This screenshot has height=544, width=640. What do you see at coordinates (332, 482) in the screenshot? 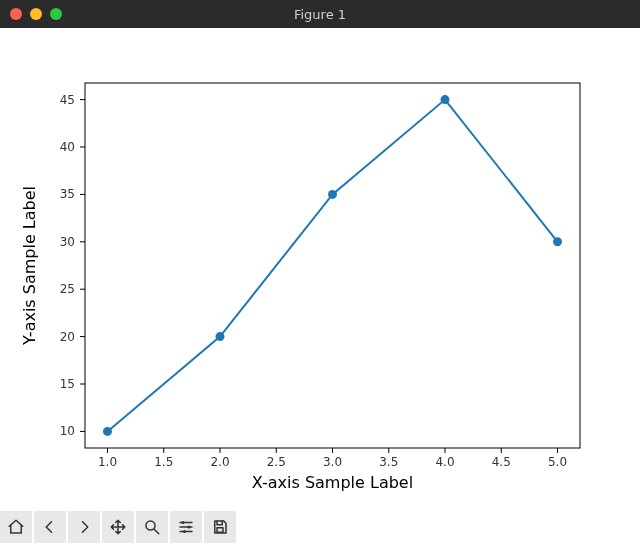
I see `x-axis-label: X-axis Sample Label` at bounding box center [332, 482].